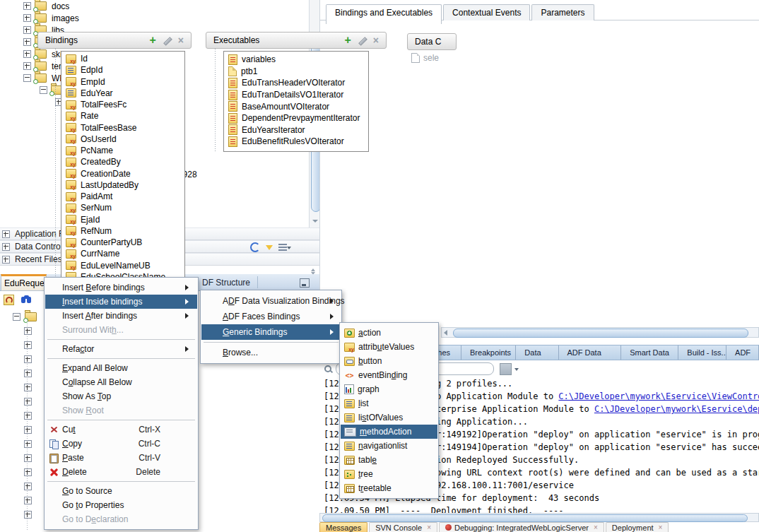 Image resolution: width=759 pixels, height=532 pixels. I want to click on menu-item: Refactor, so click(122, 349).